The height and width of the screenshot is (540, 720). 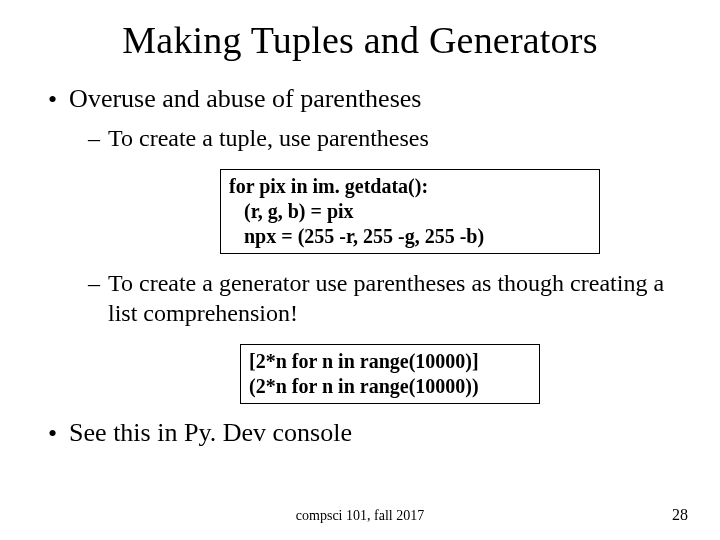 What do you see at coordinates (245, 99) in the screenshot?
I see `bullet-text: Overuse and abuse of parentheses` at bounding box center [245, 99].